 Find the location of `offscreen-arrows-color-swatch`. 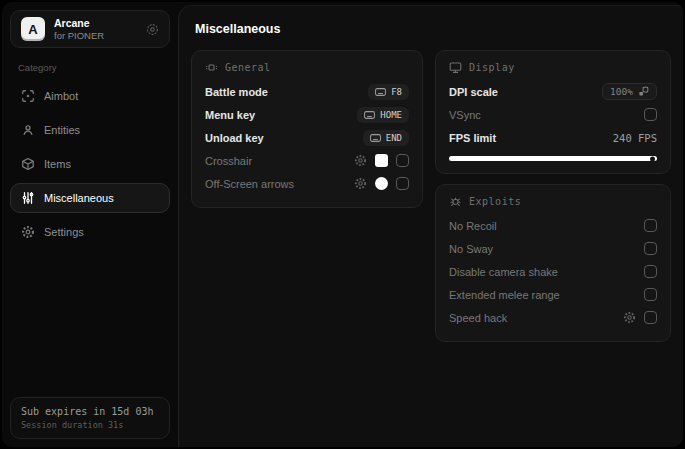

offscreen-arrows-color-swatch is located at coordinates (382, 184).